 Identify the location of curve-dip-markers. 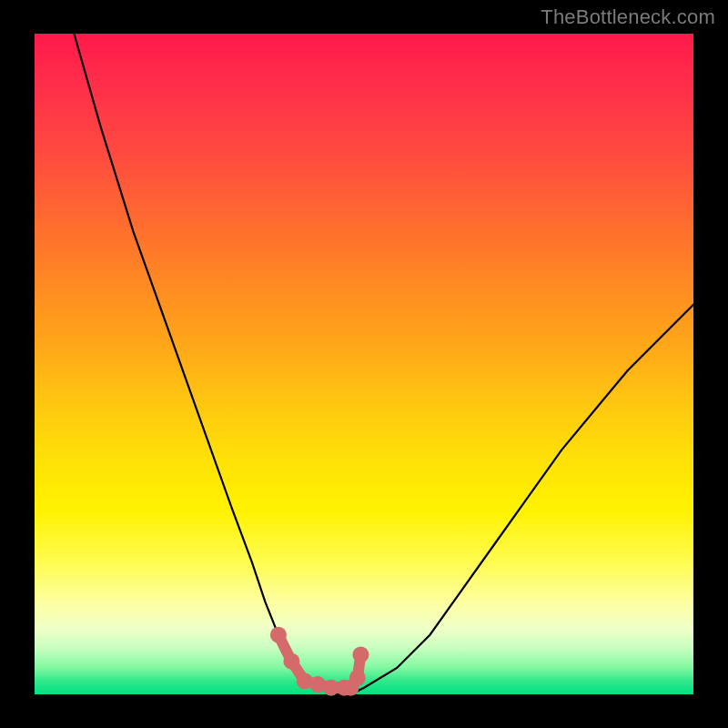
(320, 662).